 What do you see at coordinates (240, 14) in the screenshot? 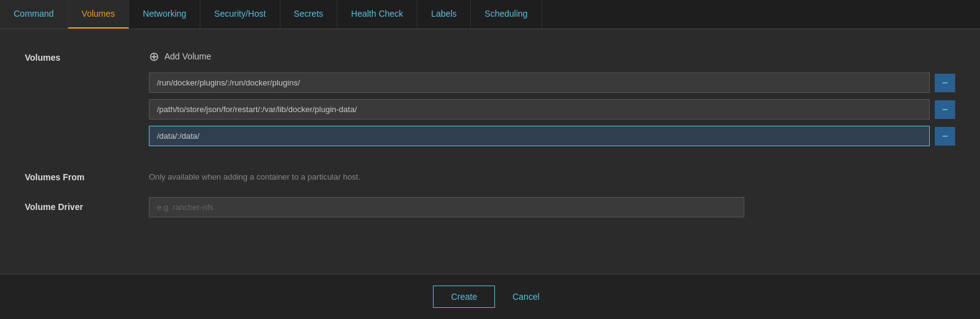
I see `tab-security-host: Security/Host` at bounding box center [240, 14].